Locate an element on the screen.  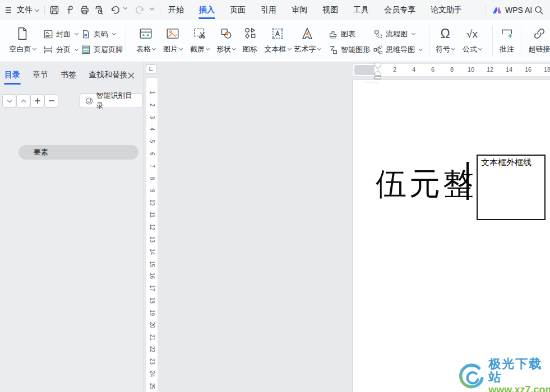
formula-button: √x 公式 is located at coordinates (472, 41).